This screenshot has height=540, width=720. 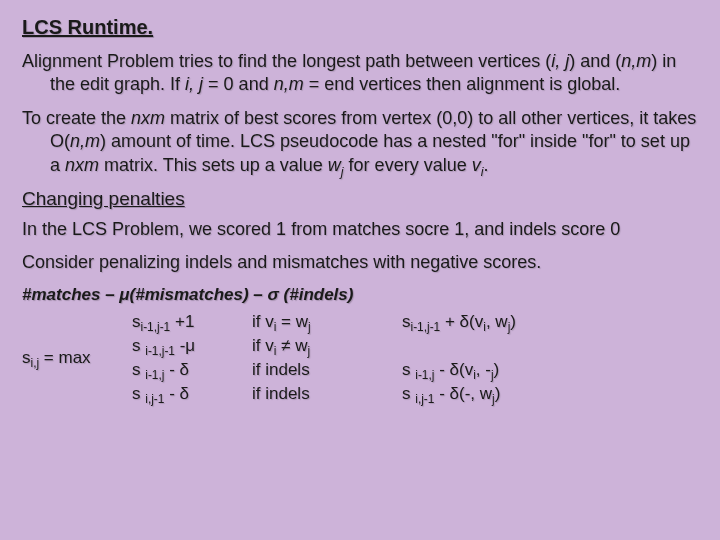 What do you see at coordinates (154, 375) in the screenshot?
I see `r3c2-sub: i-1,j` at bounding box center [154, 375].